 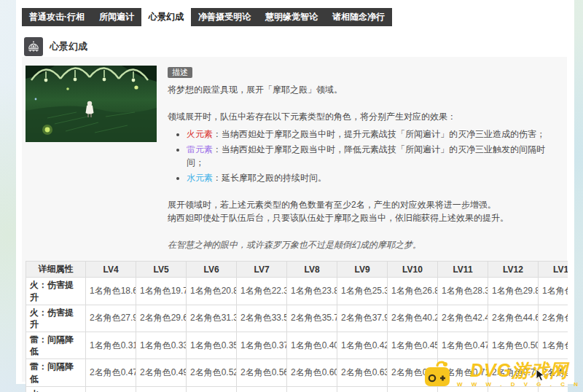 I want to click on flavor-text: 在智慧之神的眼中，或许森罗万象也不过是颠倒幻成的摩耶之梦。, so click(x=364, y=245).